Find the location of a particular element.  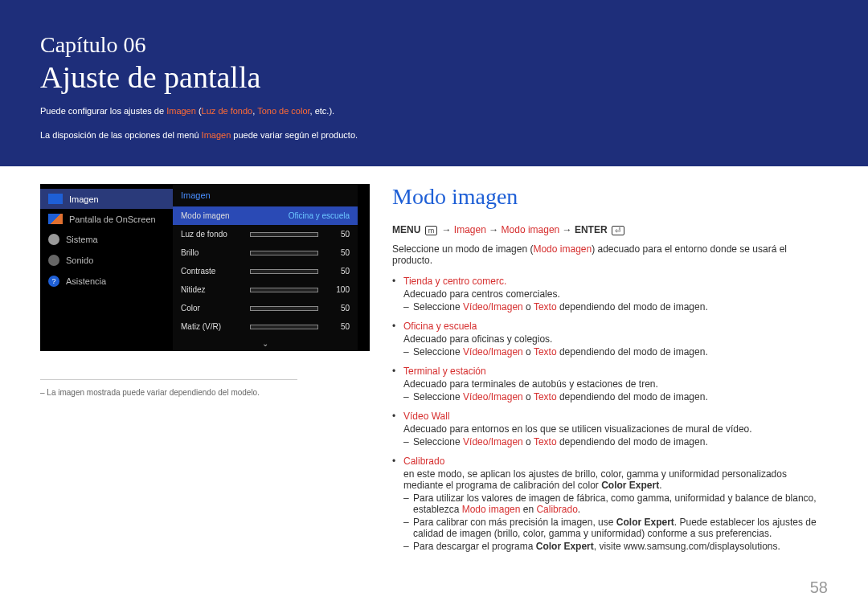

submenu-row-label: Brillo is located at coordinates (210, 252).